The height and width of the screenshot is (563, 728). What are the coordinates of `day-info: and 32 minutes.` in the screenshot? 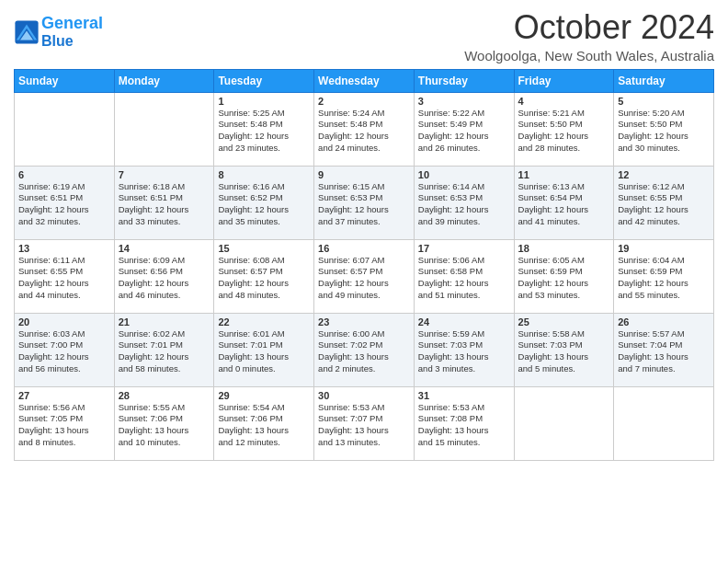 It's located at (64, 223).